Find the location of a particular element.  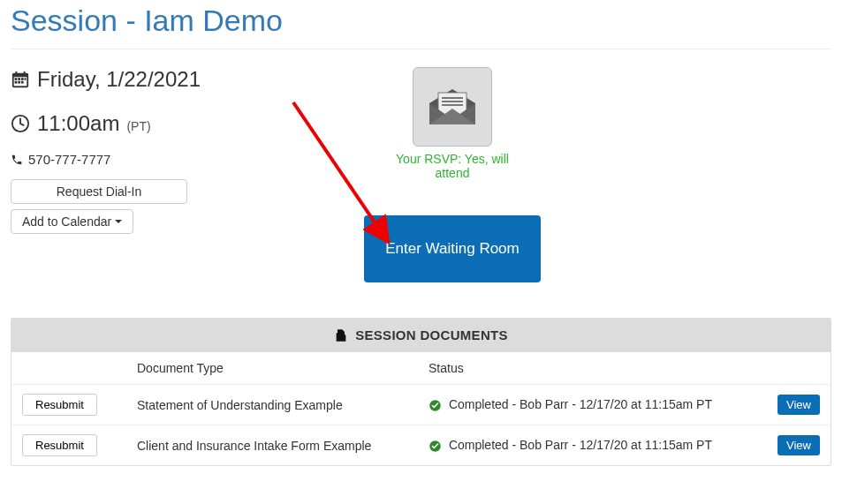

col-header-type: Document Type is located at coordinates (272, 369).